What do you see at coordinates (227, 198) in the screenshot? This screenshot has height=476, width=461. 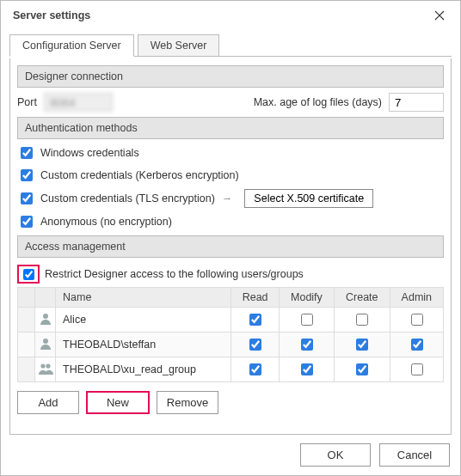 I see `arrow-icon: →` at bounding box center [227, 198].